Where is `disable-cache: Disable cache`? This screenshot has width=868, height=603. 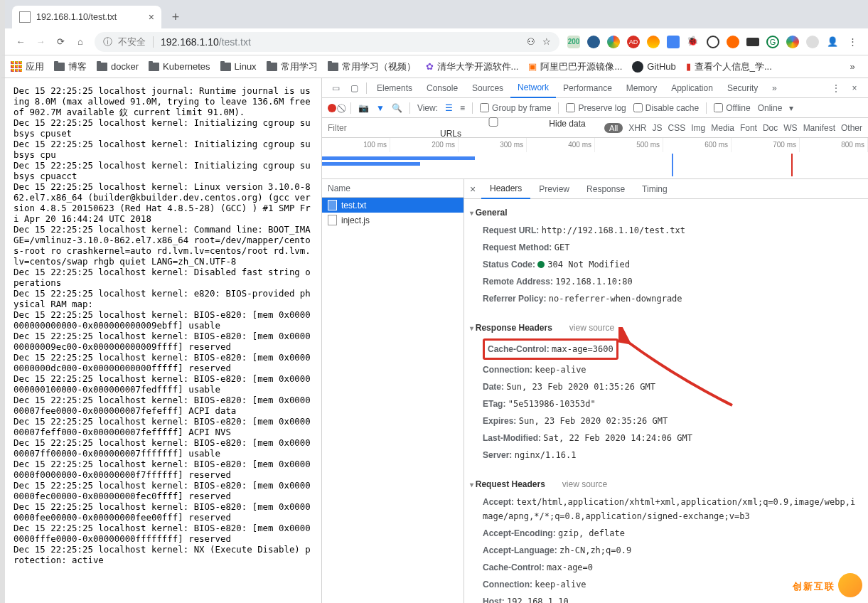 disable-cache: Disable cache is located at coordinates (666, 108).